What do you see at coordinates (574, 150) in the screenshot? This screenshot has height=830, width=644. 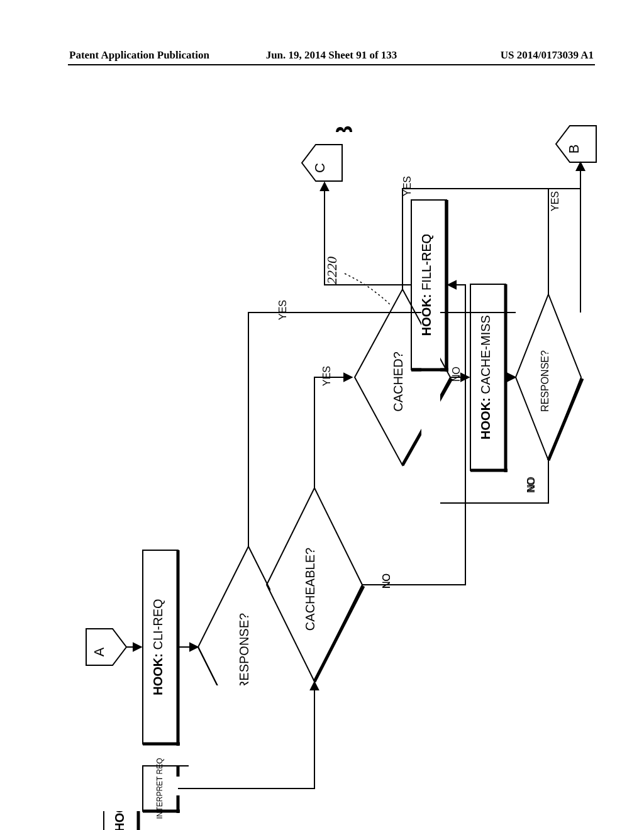 I see `svg-text: B` at bounding box center [574, 150].